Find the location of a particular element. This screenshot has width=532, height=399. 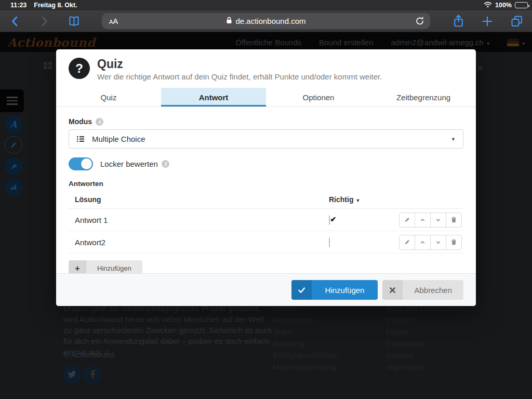

answers-table: Lösung Richtig▼ Antwort 1 is located at coordinates (266, 222).